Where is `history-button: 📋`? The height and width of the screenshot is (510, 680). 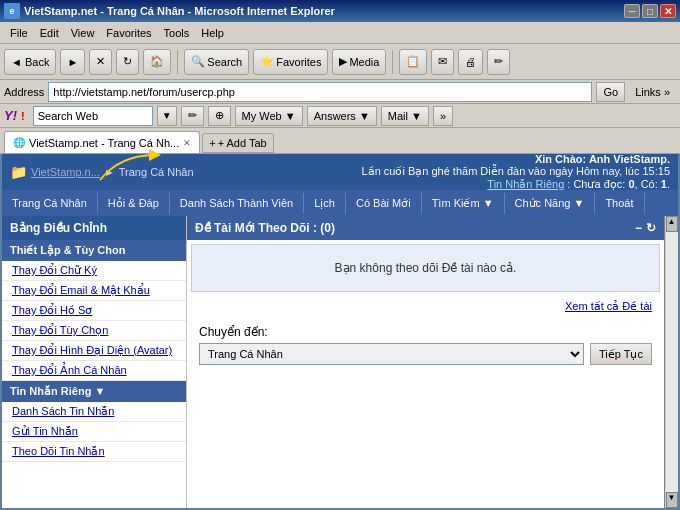
history-button: 📋 is located at coordinates (413, 62).